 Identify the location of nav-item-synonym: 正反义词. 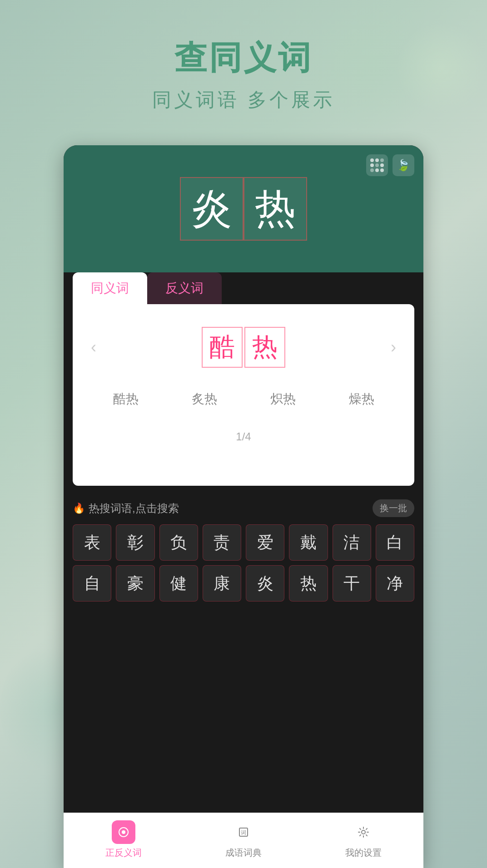
(124, 840).